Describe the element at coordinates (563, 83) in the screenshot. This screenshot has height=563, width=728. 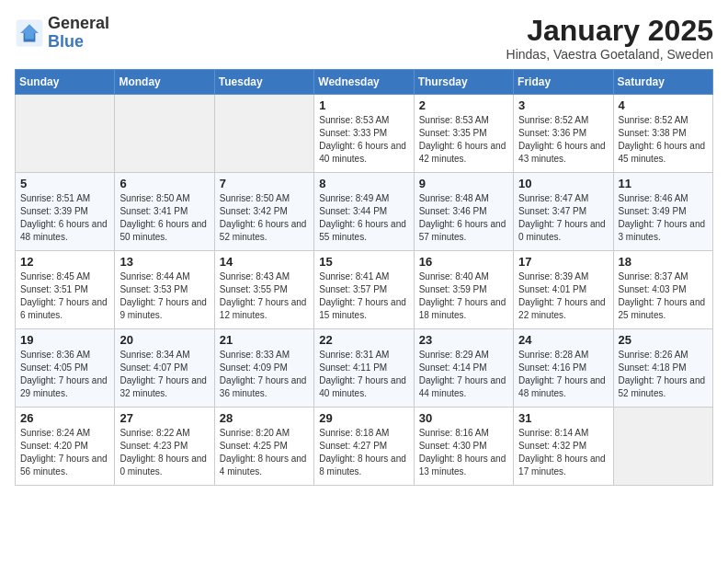
I see `weekday-header-friday: Friday` at that location.